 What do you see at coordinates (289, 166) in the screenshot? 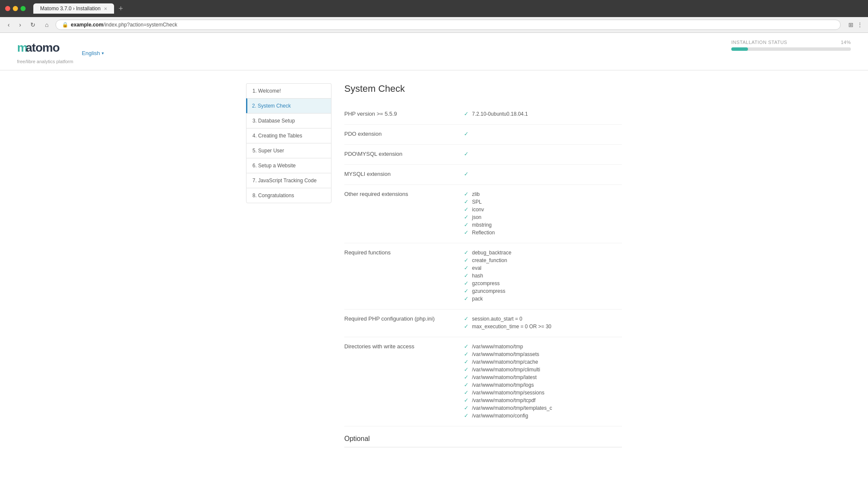
I see `sidebar-item-setup-website: 6. Setup a Website` at bounding box center [289, 166].